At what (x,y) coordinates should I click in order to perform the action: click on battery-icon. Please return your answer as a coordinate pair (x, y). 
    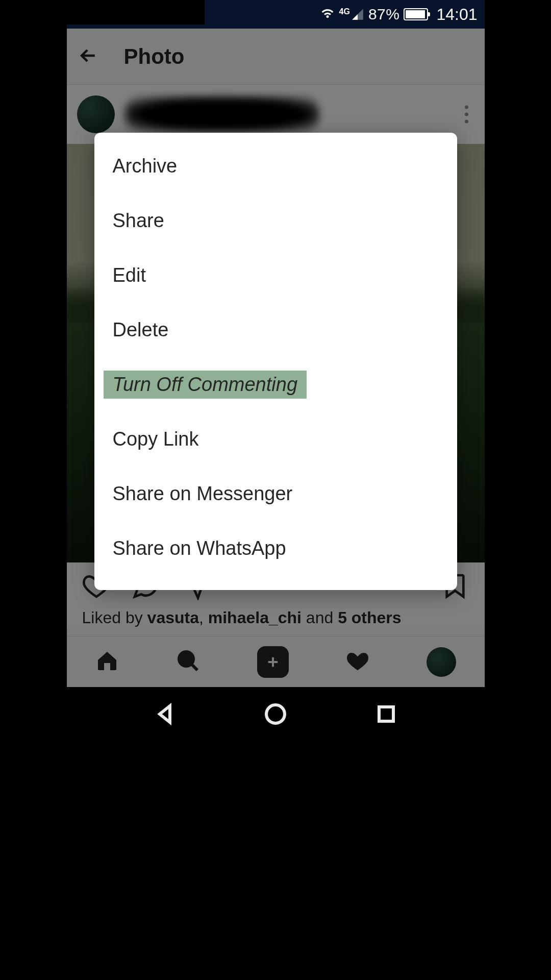
    Looking at the image, I should click on (416, 14).